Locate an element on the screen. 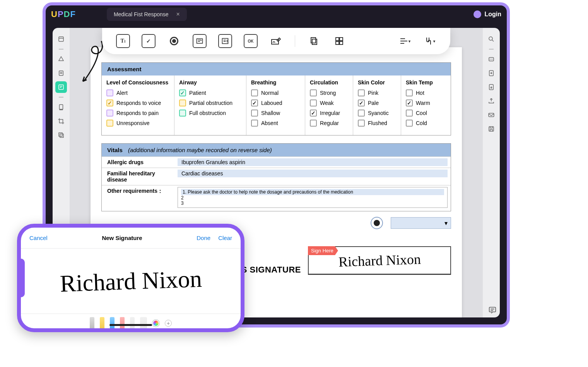  checkbox-option: Cold is located at coordinates (426, 123).